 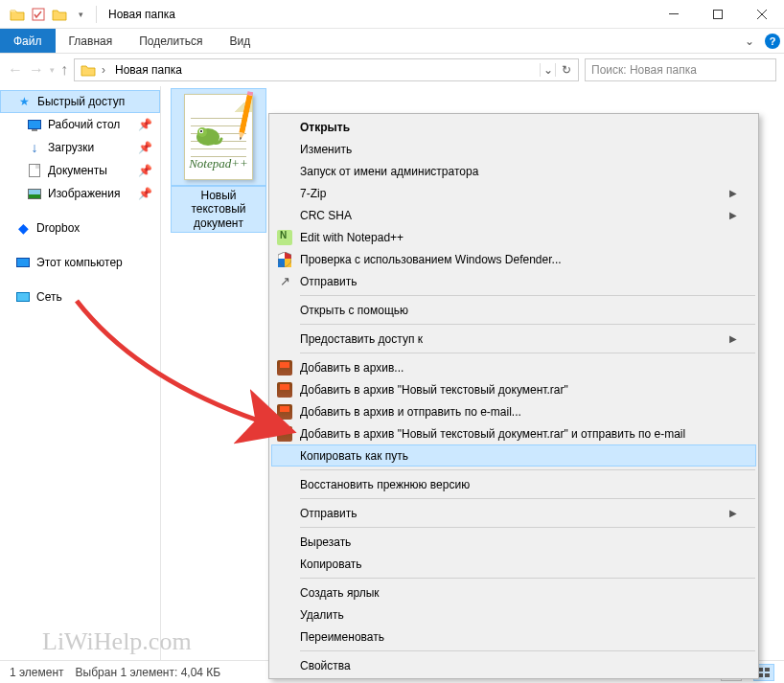 What do you see at coordinates (749, 40) in the screenshot?
I see `expand-ribbon-button: ⌄` at bounding box center [749, 40].